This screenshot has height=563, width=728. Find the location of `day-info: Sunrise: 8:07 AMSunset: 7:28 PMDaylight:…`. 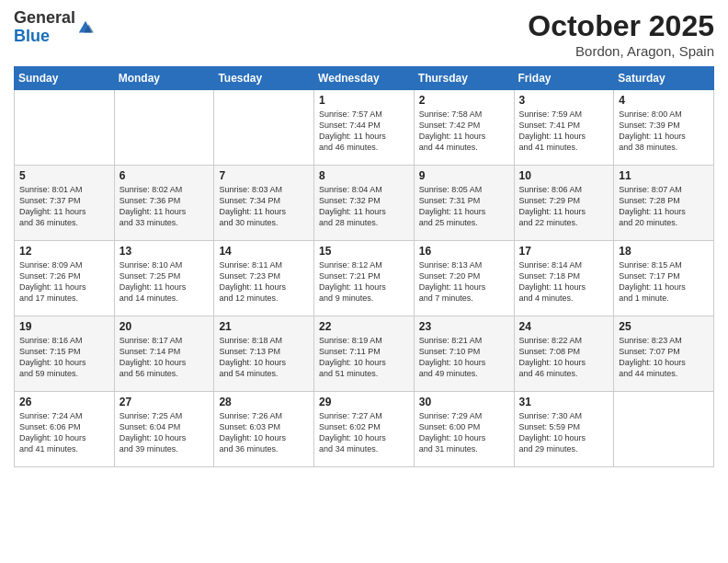

day-info: Sunrise: 8:07 AMSunset: 7:28 PMDaylight:… is located at coordinates (664, 206).